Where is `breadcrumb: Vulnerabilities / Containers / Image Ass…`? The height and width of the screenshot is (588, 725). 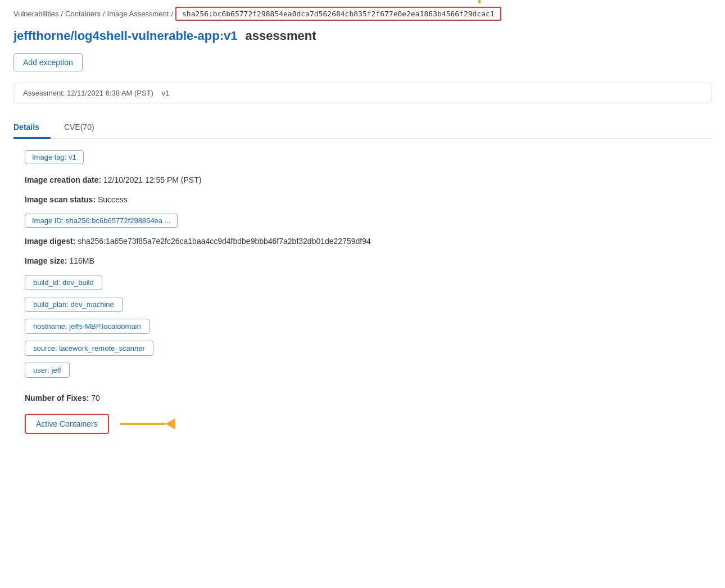
breadcrumb: Vulnerabilities / Containers / Image Ass… is located at coordinates (362, 13).